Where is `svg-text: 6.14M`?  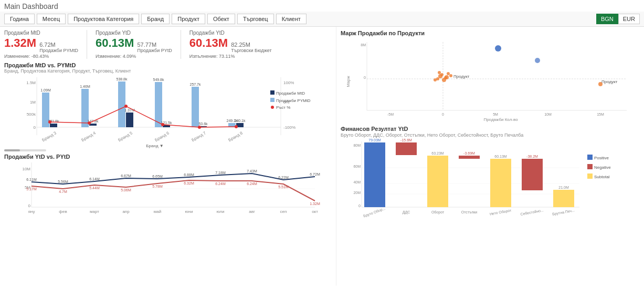 svg-text: 6.14M is located at coordinates (94, 179).